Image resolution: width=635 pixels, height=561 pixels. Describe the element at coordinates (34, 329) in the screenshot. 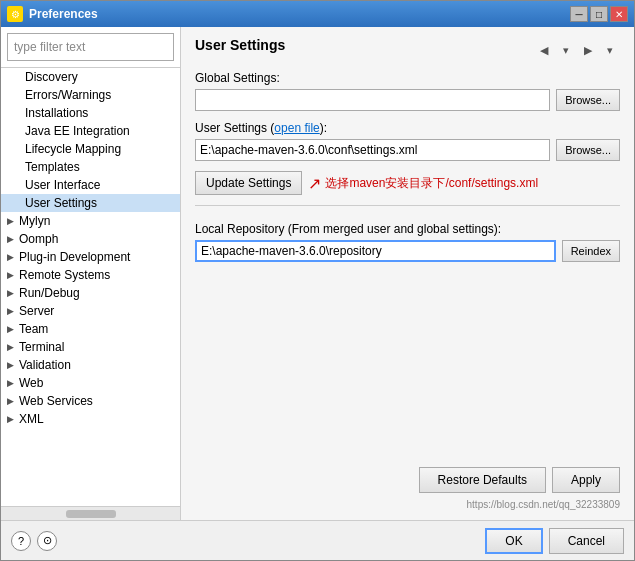

I see `team-label: Team` at that location.